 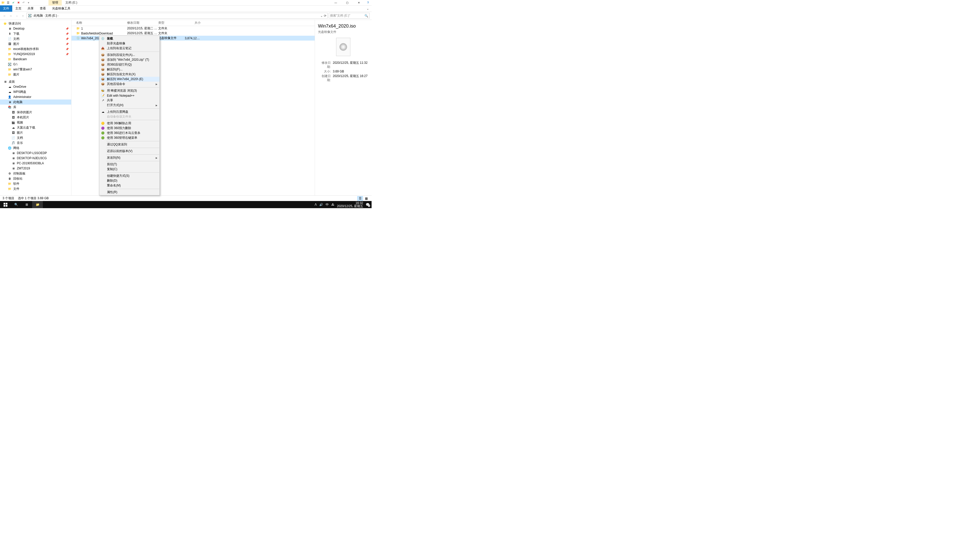 I want to click on start-button, so click(x=5, y=205).